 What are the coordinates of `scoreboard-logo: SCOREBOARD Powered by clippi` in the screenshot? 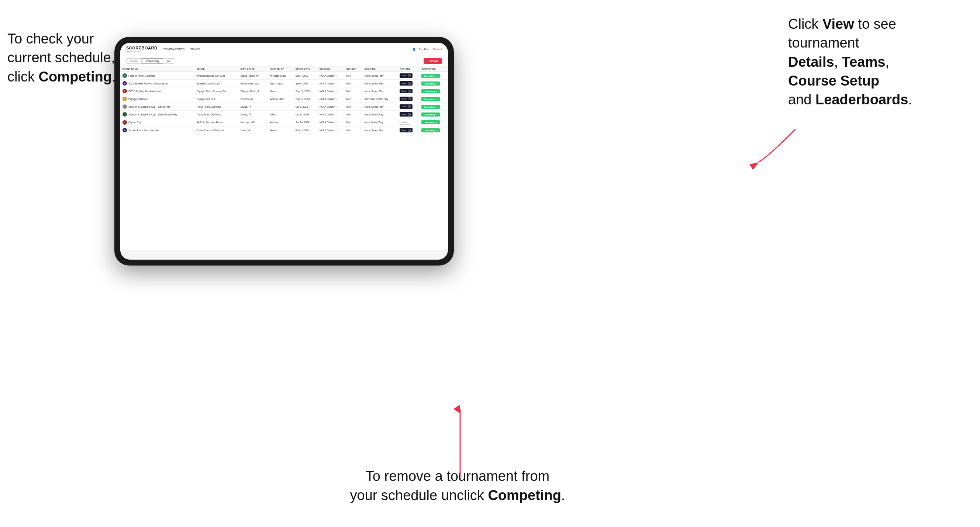 It's located at (142, 49).